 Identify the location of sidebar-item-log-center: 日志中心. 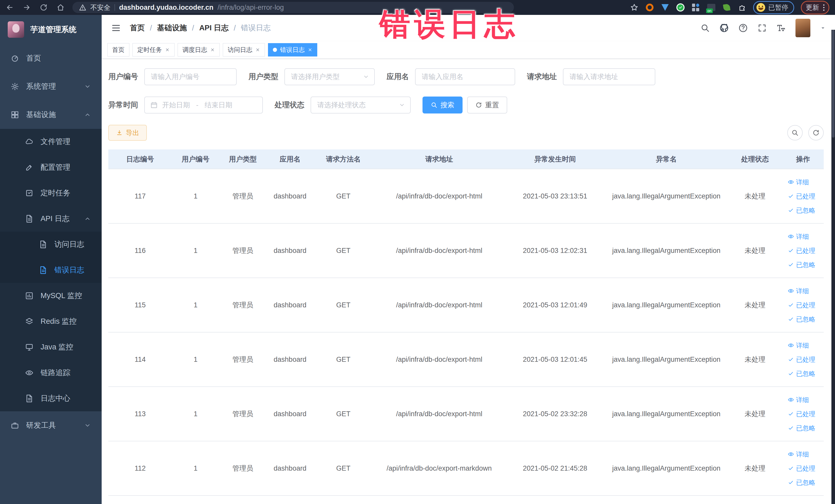
(51, 399).